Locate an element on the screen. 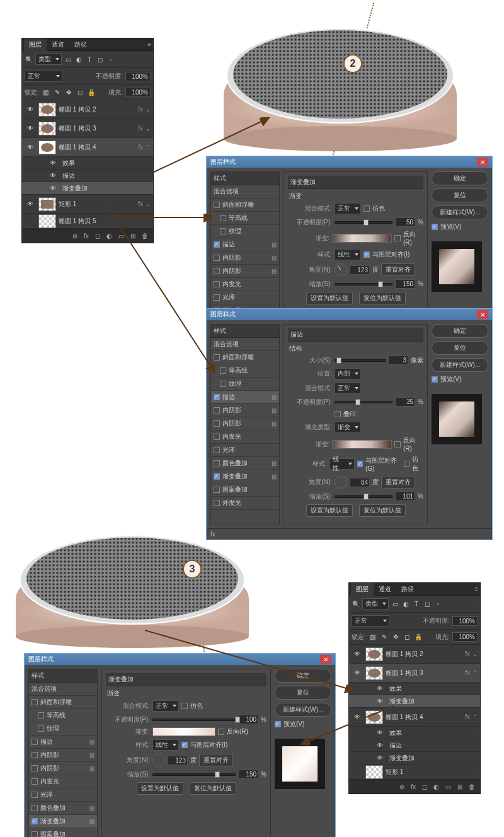 This screenshot has width=504, height=837. size-input: 3 is located at coordinates (398, 361).